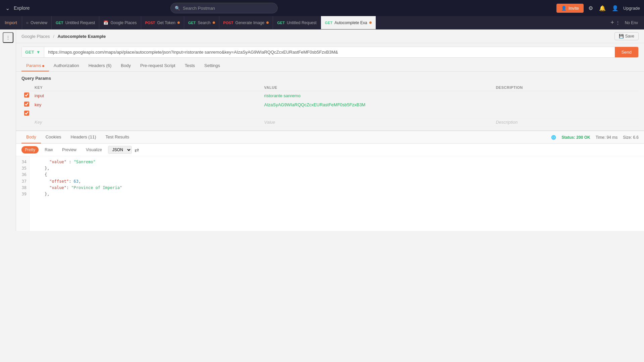 The image size is (644, 362). I want to click on search-bar: 🔍 Search Postman, so click(224, 8).